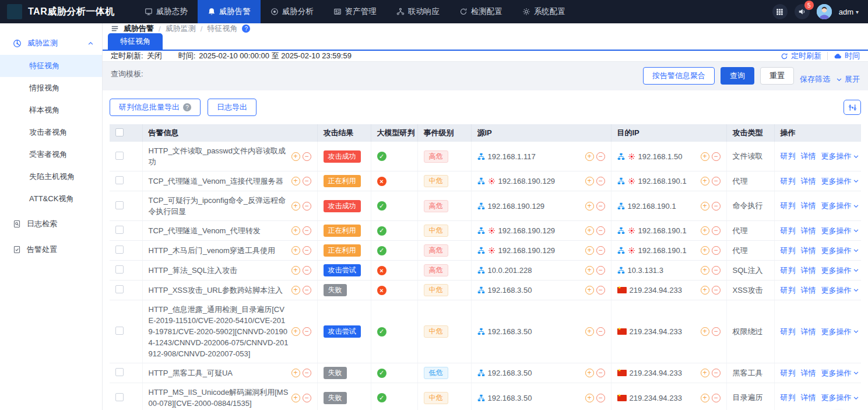 This screenshot has width=868, height=410. What do you see at coordinates (181, 29) in the screenshot?
I see `breadcrumb-item: 威胁监测` at bounding box center [181, 29].